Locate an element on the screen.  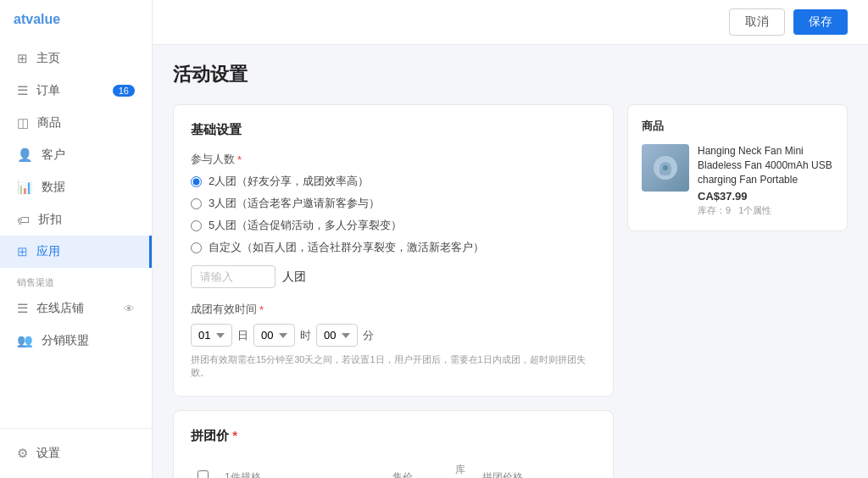
side-col: 商品 Hanging Neck Fan Mini Bladeless Fan 4… is located at coordinates (737, 168).